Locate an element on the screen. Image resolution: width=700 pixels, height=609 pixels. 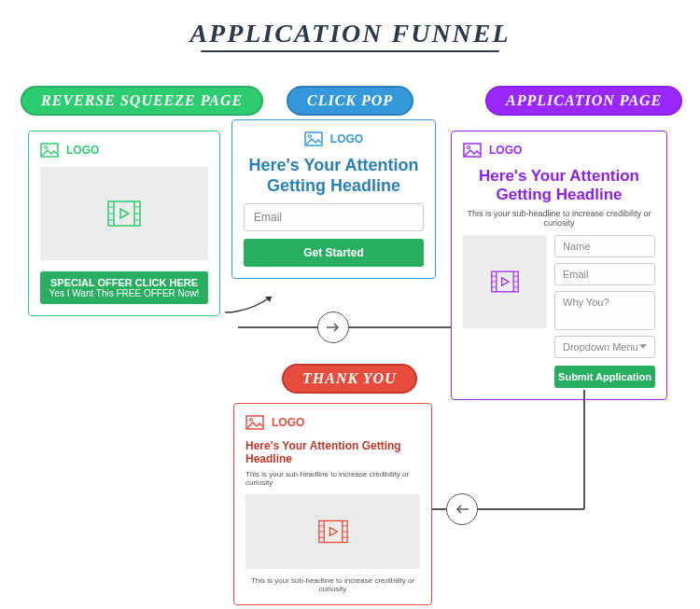
app-headline: Here's Your Attention Getting Headline is located at coordinates (559, 187).